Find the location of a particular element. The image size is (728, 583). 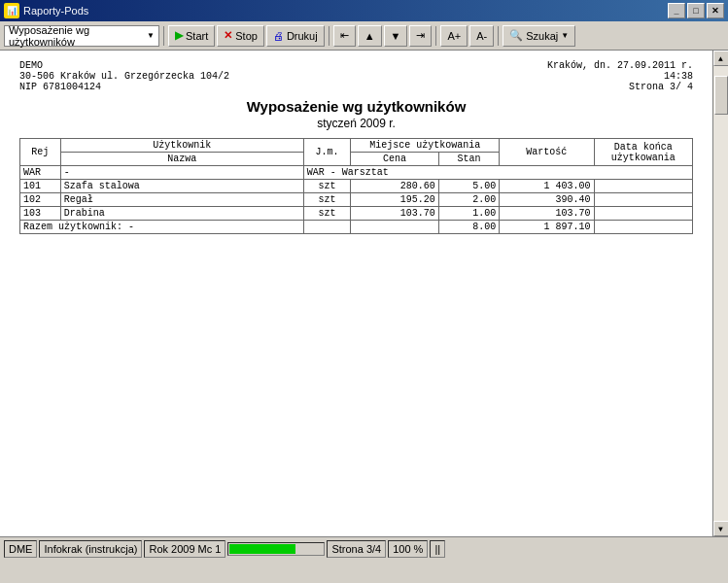

cell-nr: 101 is located at coordinates (41, 187).